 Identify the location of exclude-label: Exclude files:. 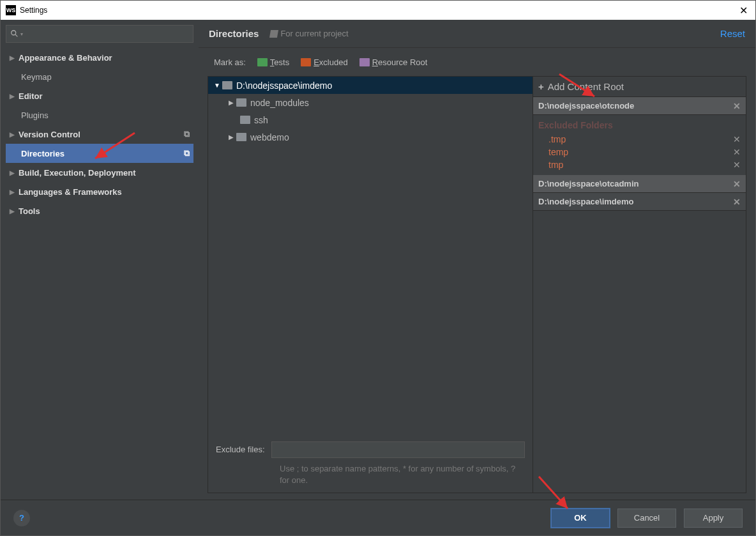
(240, 450).